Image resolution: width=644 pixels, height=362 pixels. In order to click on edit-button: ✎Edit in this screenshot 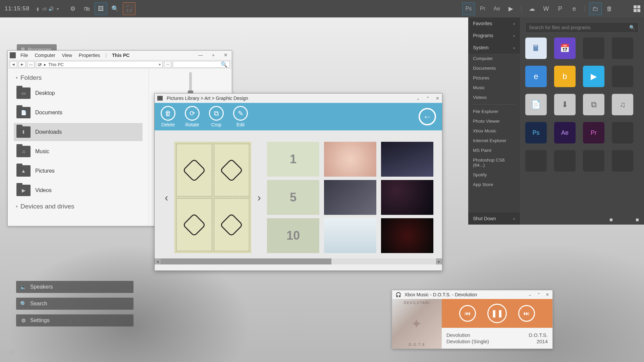, I will do `click(240, 117)`.